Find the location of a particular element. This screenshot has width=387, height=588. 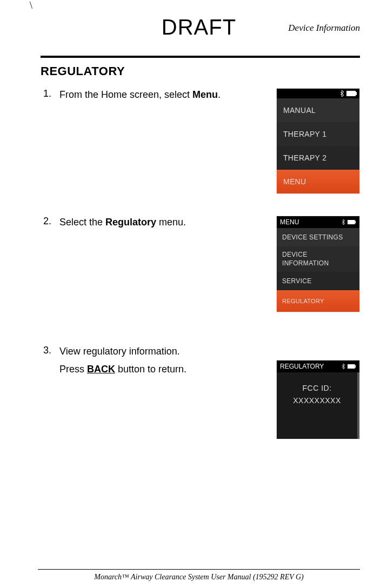

text-fragment: Select the is located at coordinates (82, 222).